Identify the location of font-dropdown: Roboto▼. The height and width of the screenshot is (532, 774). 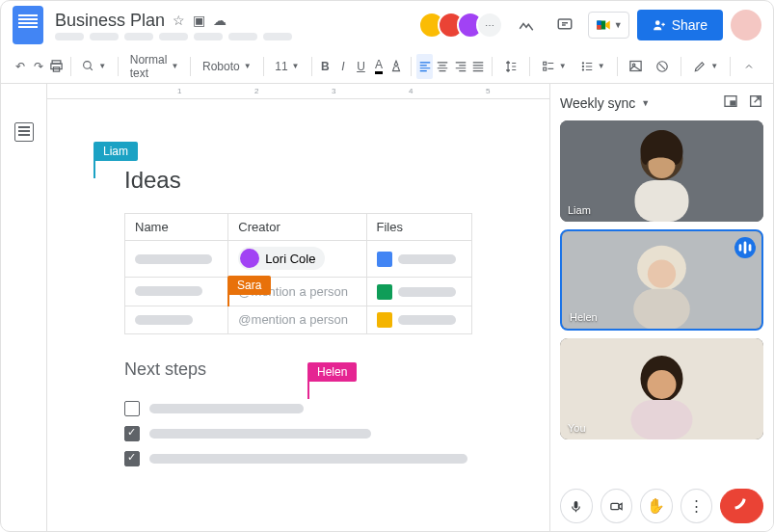
(227, 66).